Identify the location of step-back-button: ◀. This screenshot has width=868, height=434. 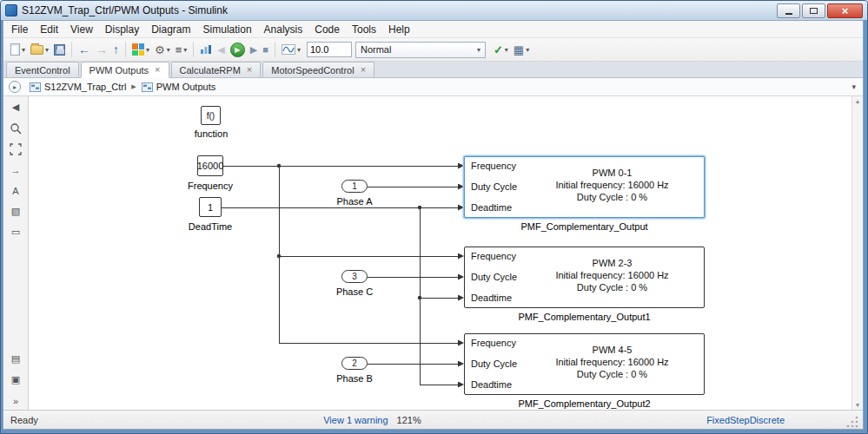
(221, 49).